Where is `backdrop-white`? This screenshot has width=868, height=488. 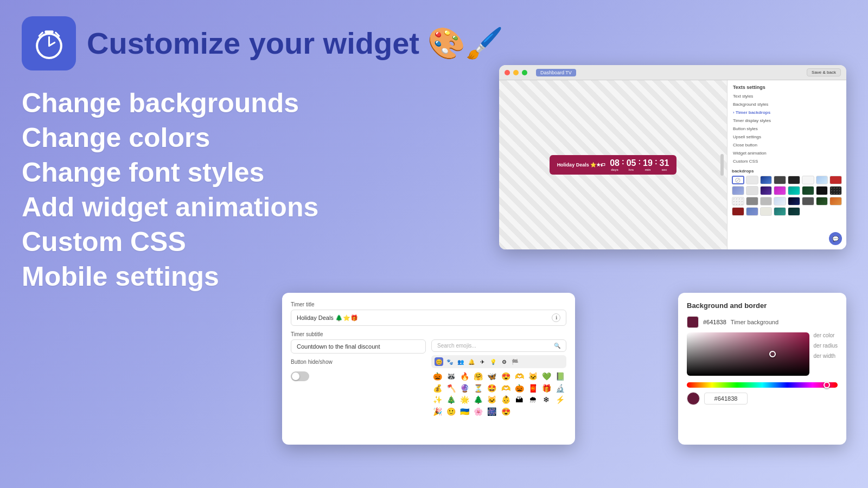 backdrop-white is located at coordinates (808, 180).